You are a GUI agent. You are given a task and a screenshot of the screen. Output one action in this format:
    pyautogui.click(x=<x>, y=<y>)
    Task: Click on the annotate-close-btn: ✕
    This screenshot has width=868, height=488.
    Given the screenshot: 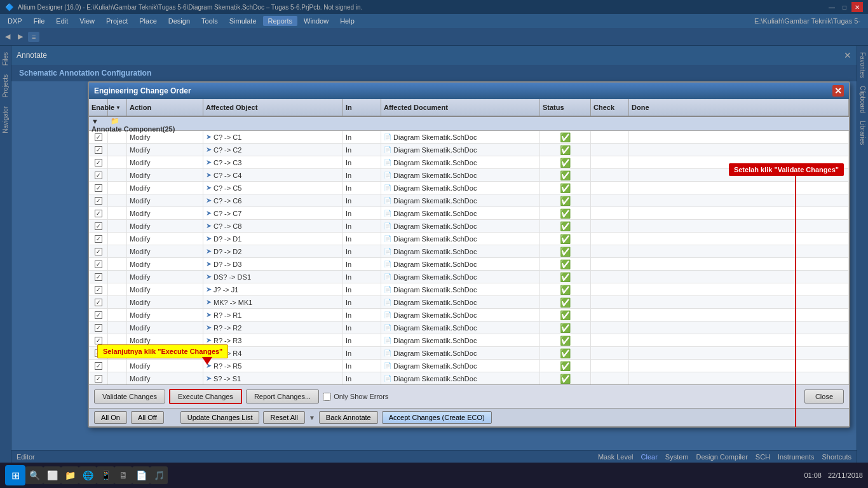 What is the action you would take?
    pyautogui.click(x=848, y=55)
    